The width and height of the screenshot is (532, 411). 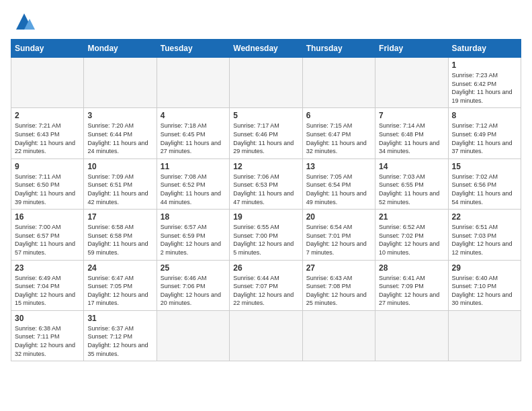 What do you see at coordinates (47, 240) in the screenshot?
I see `day-info: Sunrise: 7:00 AM Sunset: 6:57 PM Dayligh…` at bounding box center [47, 240].